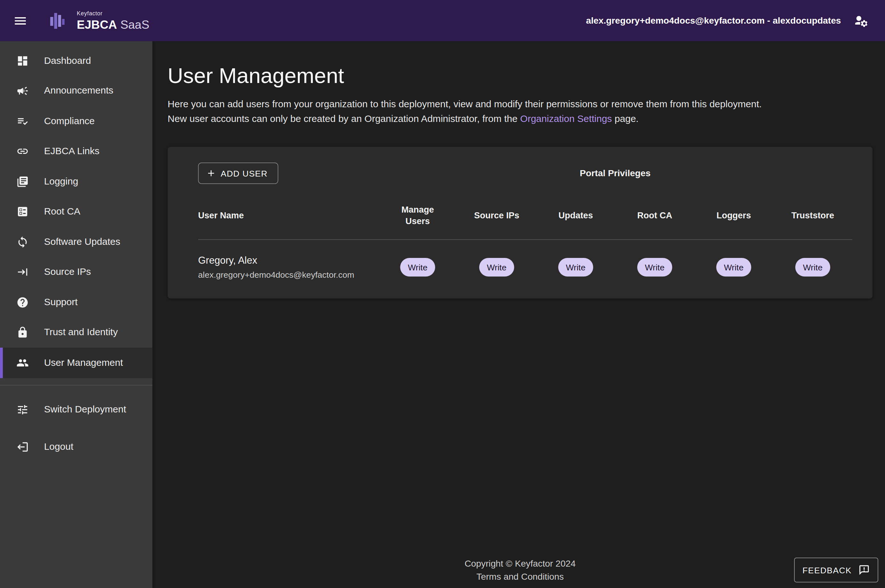  I want to click on sidebar-item-announcements: Announcements, so click(76, 91).